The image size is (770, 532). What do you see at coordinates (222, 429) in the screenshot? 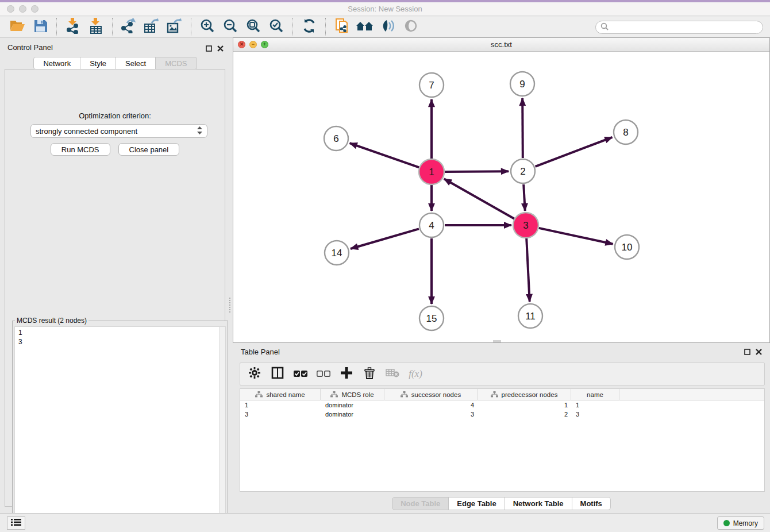
I see `result-scrollbar` at bounding box center [222, 429].